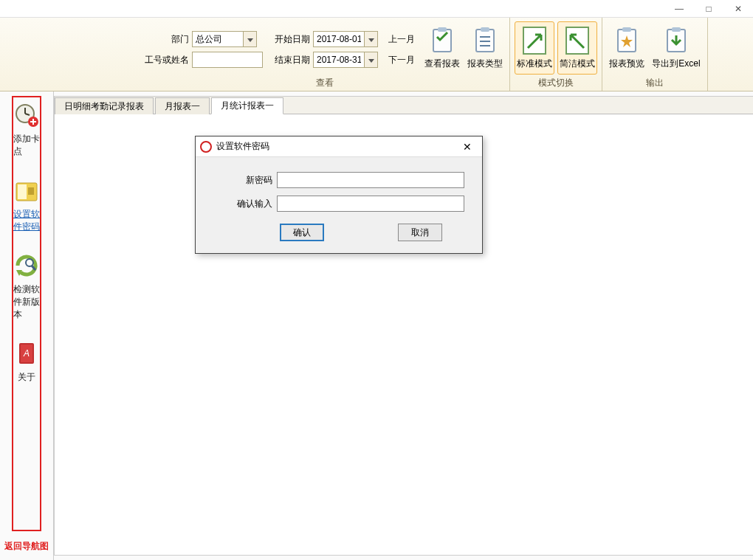 The image size is (753, 560). Describe the element at coordinates (104, 106) in the screenshot. I see `tab-daily-detail: 日明细考勤记录报表` at that location.